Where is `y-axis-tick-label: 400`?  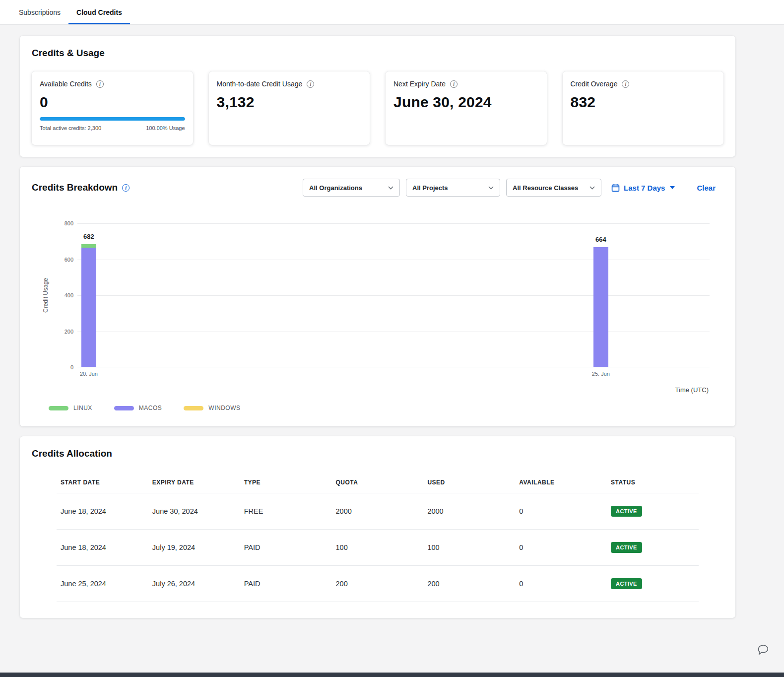
y-axis-tick-label: 400 is located at coordinates (69, 295).